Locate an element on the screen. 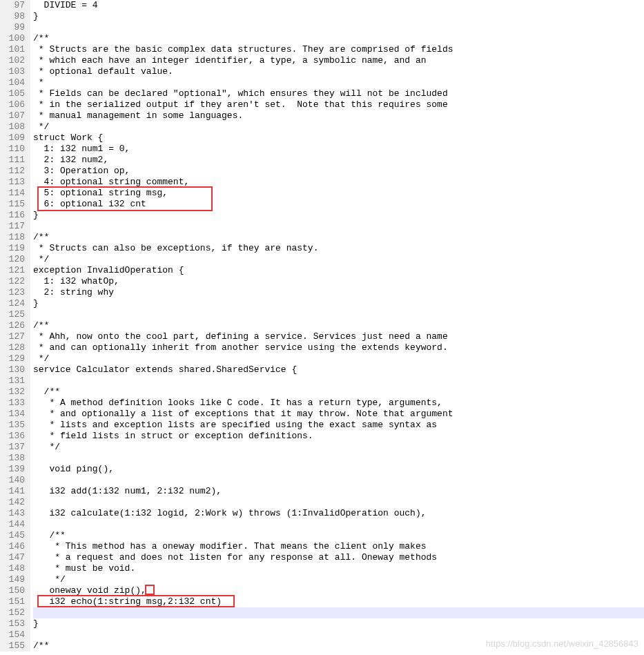 This screenshot has height=655, width=644. line-number: 117 is located at coordinates (14, 226).